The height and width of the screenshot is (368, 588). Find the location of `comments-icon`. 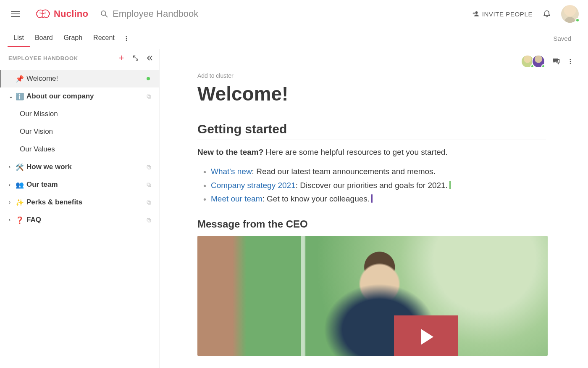

comments-icon is located at coordinates (556, 61).